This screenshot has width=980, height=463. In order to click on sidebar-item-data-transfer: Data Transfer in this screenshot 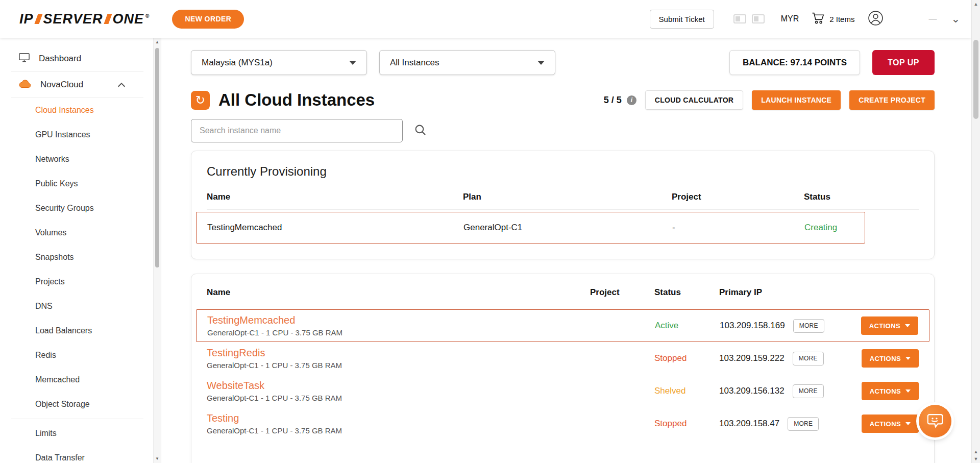, I will do `click(81, 454)`.